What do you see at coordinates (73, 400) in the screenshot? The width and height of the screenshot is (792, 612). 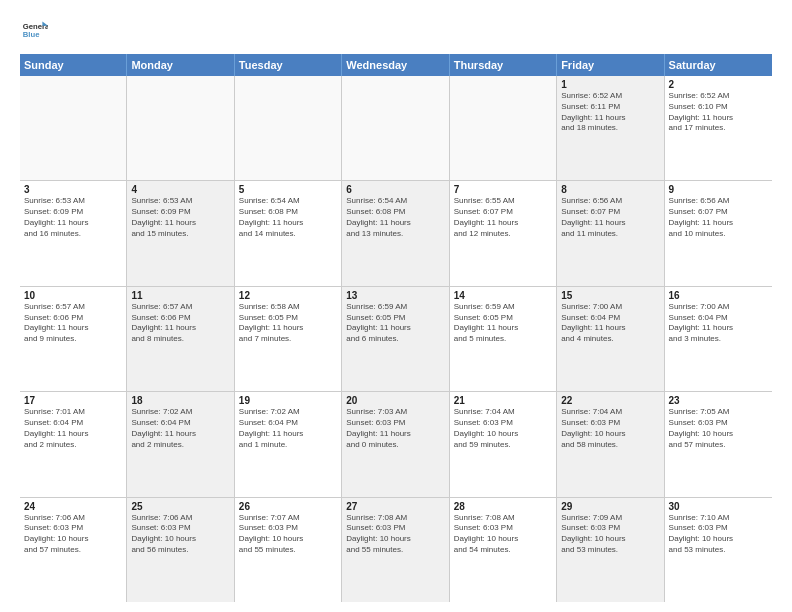 I see `day-number: 17` at bounding box center [73, 400].